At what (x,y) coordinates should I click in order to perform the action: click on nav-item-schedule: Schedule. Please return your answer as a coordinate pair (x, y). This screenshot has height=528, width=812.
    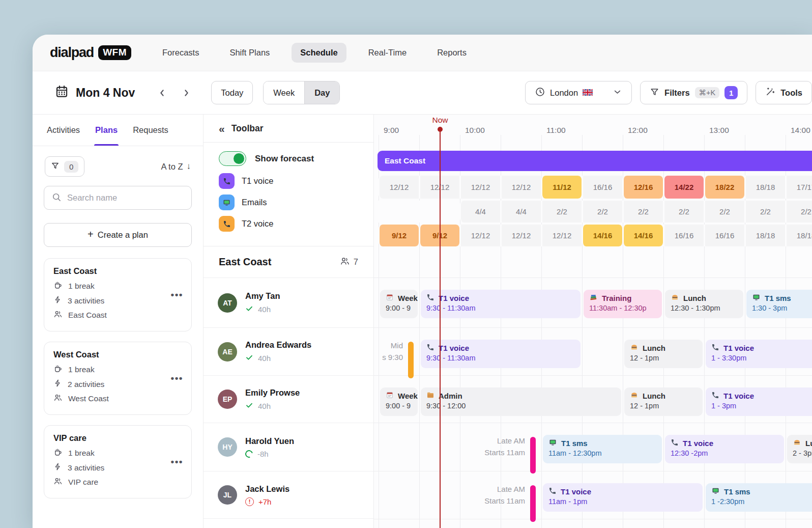
    Looking at the image, I should click on (318, 53).